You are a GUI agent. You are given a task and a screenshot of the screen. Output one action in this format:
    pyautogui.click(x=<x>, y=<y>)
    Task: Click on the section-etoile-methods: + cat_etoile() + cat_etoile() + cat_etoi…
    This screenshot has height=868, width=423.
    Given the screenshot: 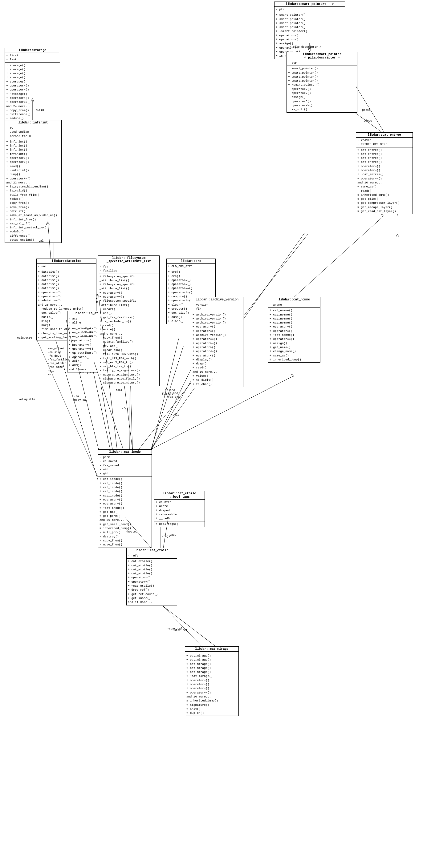 What is the action you would take?
    pyautogui.click(x=152, y=582)
    